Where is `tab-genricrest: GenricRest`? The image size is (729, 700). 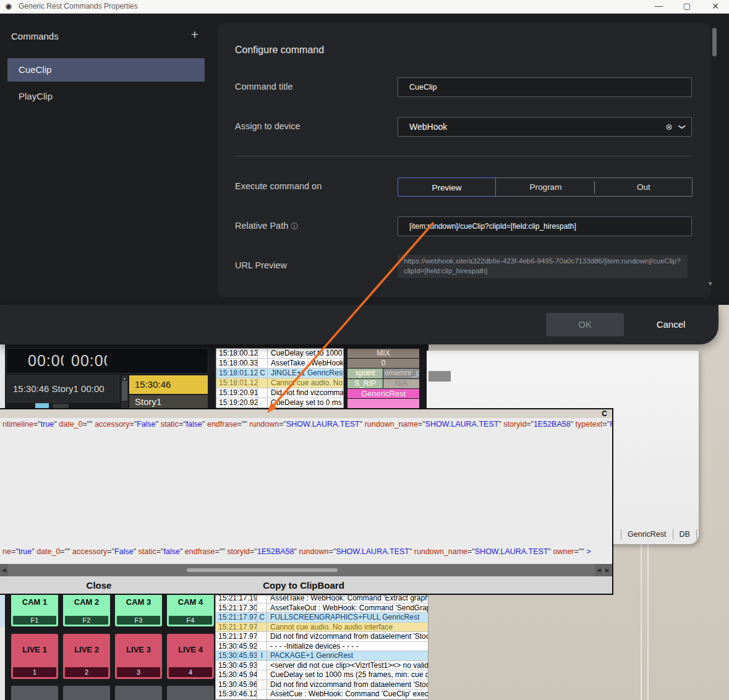 tab-genricrest: GenricRest is located at coordinates (647, 534).